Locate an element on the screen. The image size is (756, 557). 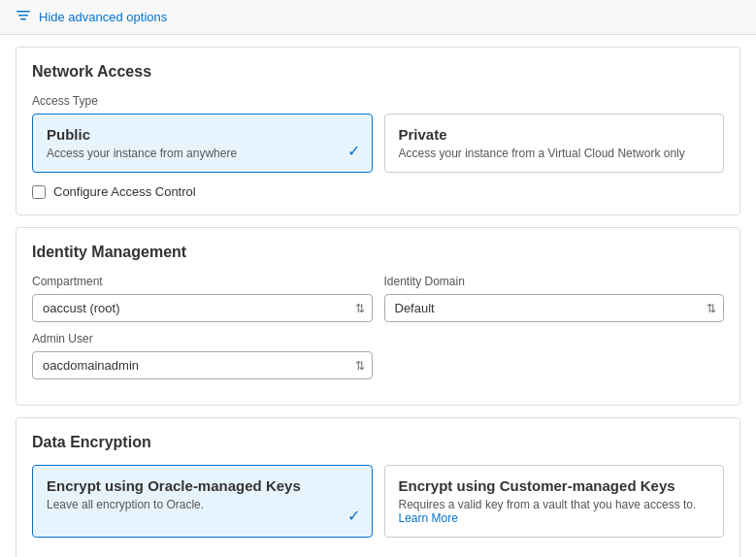
network-access-title: Network Access is located at coordinates (378, 72).